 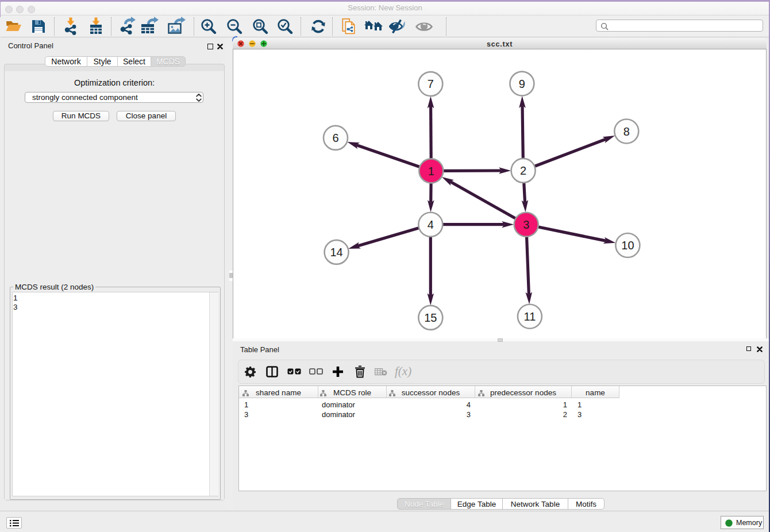 I want to click on svg-text: 9, so click(x=522, y=84).